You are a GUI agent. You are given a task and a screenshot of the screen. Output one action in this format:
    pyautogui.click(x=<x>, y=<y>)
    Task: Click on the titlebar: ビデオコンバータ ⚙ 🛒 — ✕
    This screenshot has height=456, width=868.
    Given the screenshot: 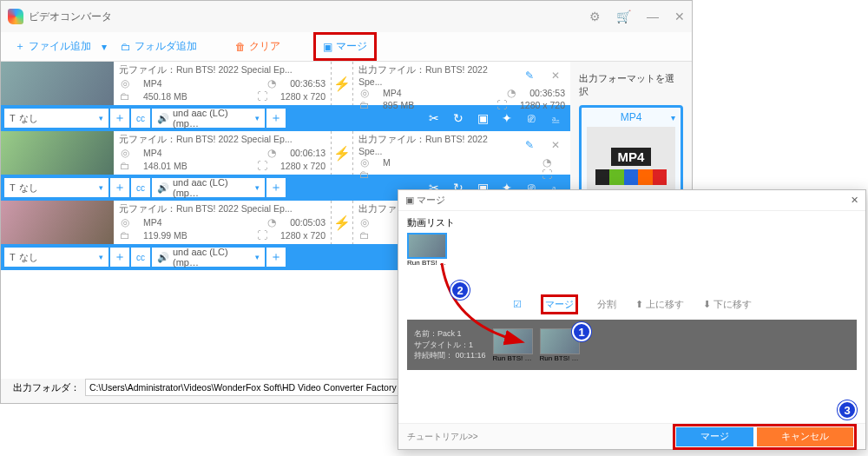 What is the action you would take?
    pyautogui.click(x=346, y=17)
    